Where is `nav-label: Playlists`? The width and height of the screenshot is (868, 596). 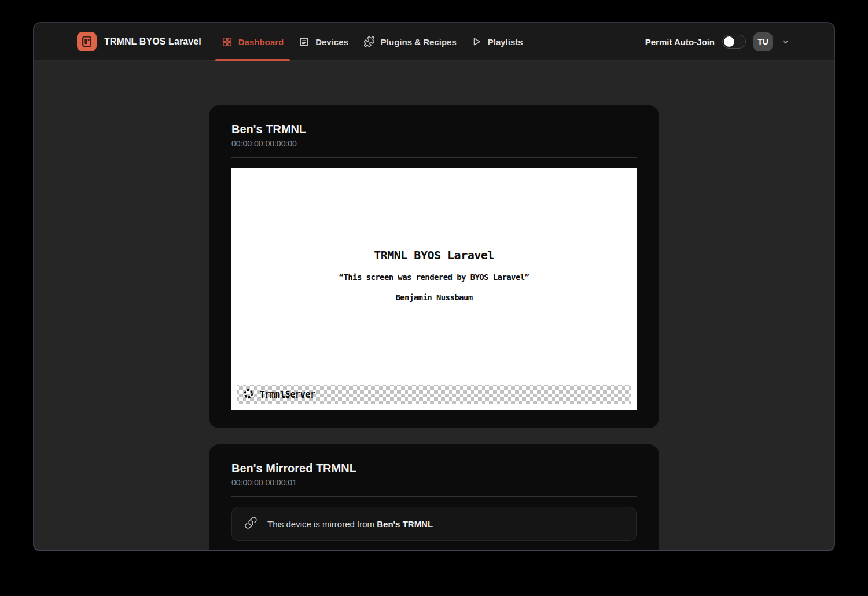
nav-label: Playlists is located at coordinates (506, 42).